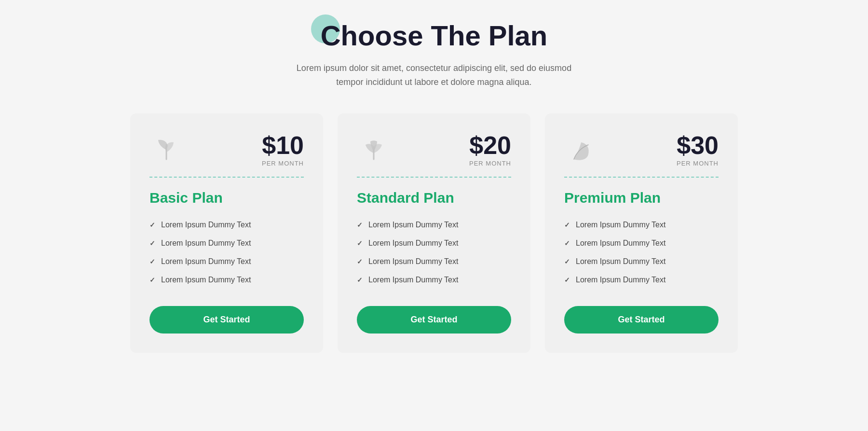  What do you see at coordinates (227, 198) in the screenshot?
I see `plan-name: Basic Plan` at bounding box center [227, 198].